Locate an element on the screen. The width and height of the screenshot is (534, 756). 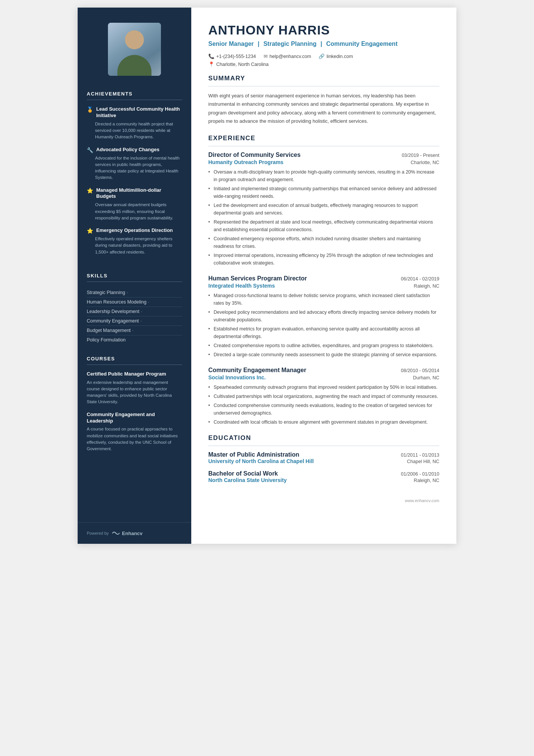
achievement-item: ⭐ Managed Multimillion-dollar Budgets Ov… is located at coordinates (134, 205).